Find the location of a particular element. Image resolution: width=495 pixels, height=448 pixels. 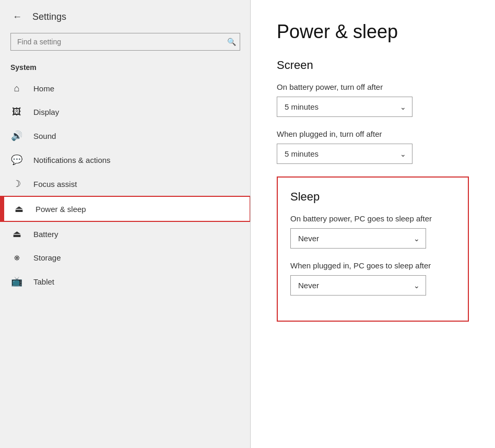

display-icon: 🖼 is located at coordinates (17, 112).